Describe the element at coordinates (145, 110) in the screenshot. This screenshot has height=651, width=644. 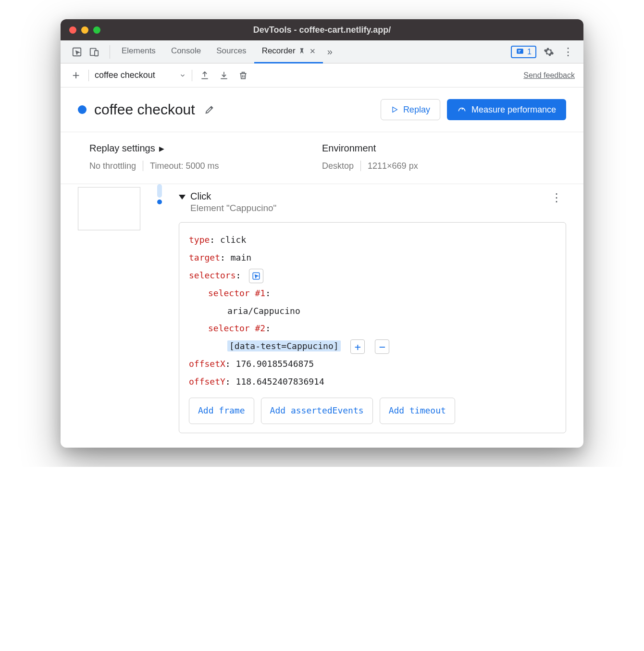
I see `recording-title: coffee checkout` at that location.